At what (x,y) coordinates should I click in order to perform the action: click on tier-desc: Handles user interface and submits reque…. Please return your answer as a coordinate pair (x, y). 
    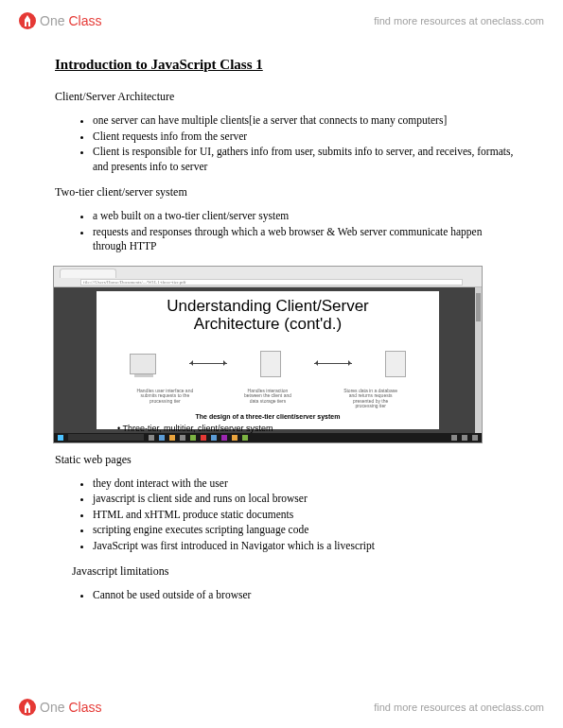
    Looking at the image, I should click on (165, 399).